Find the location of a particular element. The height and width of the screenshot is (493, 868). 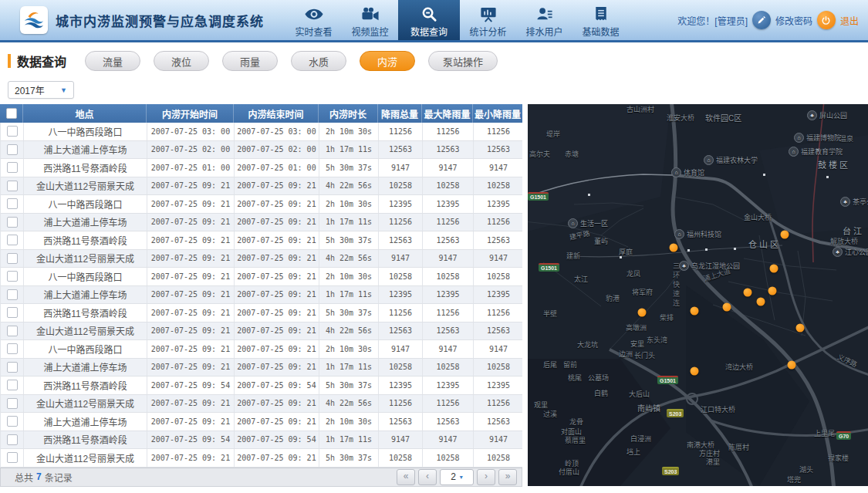

table-row: 浦上大道浦上停车场 2007-07-25 02: 00 2007-07-25 0… is located at coordinates (262, 150).